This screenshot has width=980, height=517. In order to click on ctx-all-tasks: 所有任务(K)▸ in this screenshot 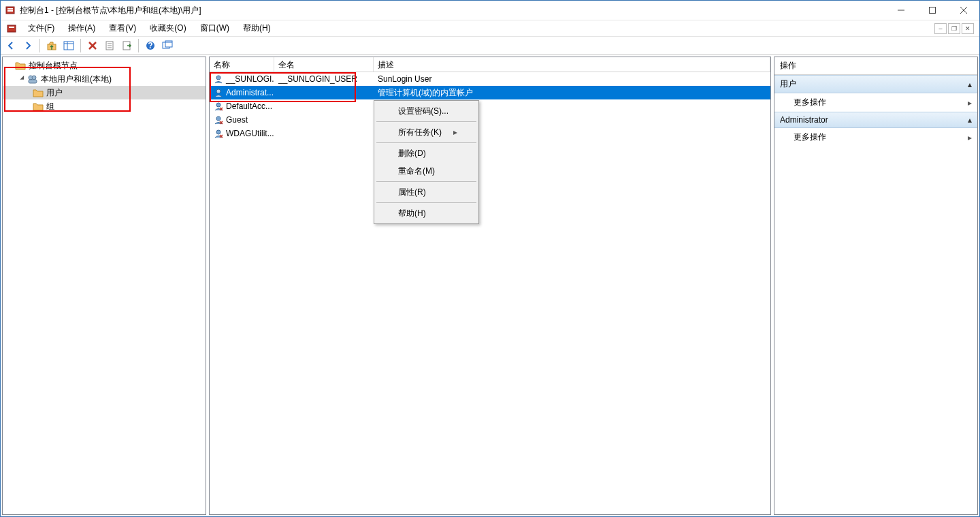, I will do `click(426, 132)`.